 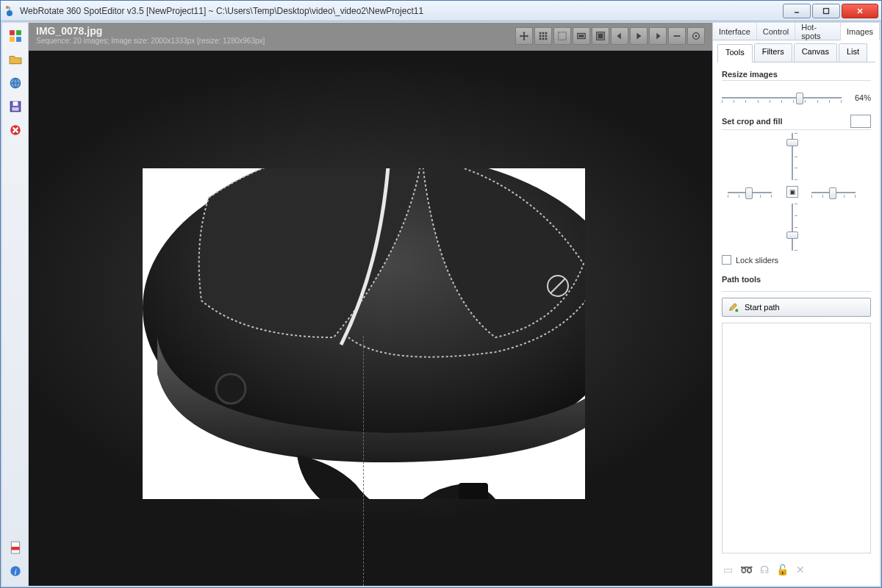 What do you see at coordinates (696, 36) in the screenshot?
I see `target-icon` at bounding box center [696, 36].